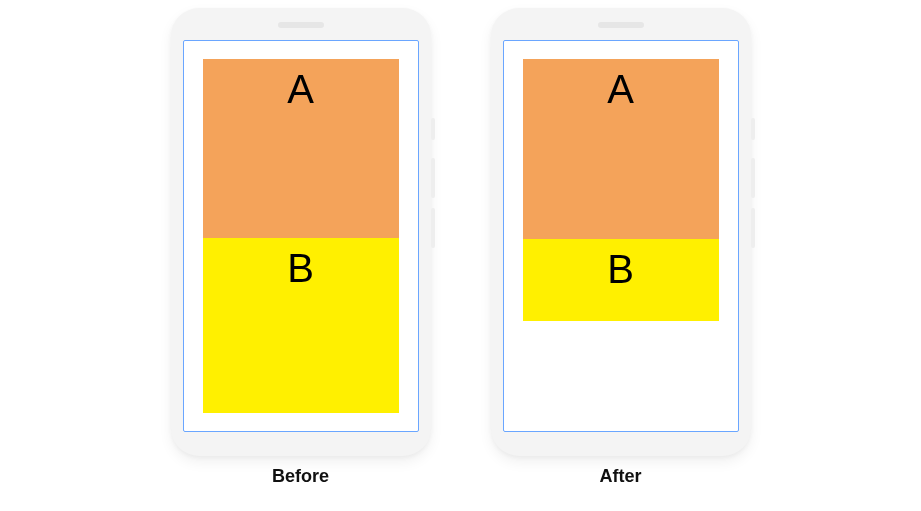 This screenshot has width=921, height=511. Describe the element at coordinates (301, 326) in the screenshot. I see `element-b-before: B` at that location.